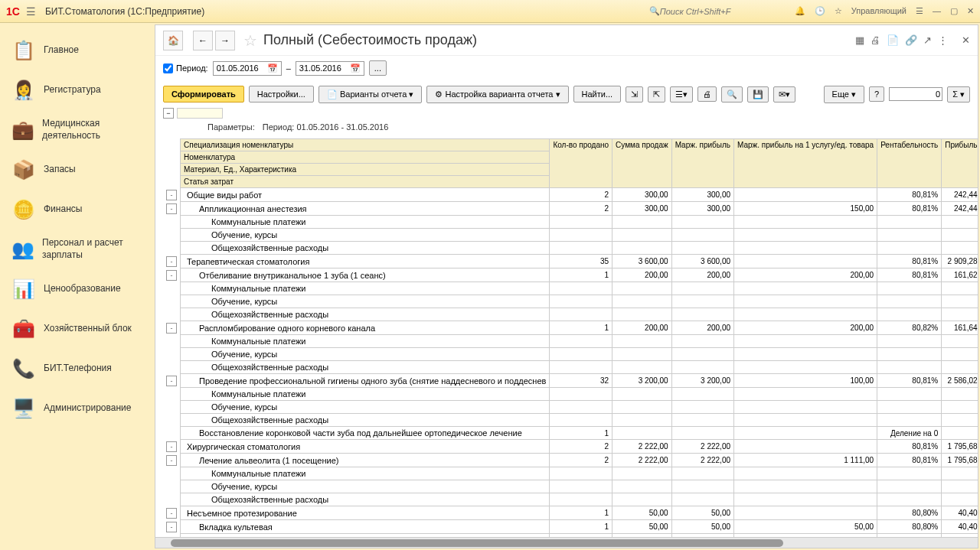  What do you see at coordinates (77, 130) in the screenshot?
I see `nav-item-2: 💼Медицинская деятельность` at bounding box center [77, 130].